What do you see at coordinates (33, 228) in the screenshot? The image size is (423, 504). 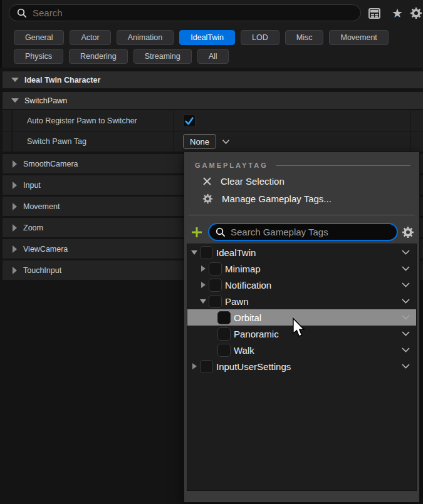 I see `section-label: Zoom` at bounding box center [33, 228].